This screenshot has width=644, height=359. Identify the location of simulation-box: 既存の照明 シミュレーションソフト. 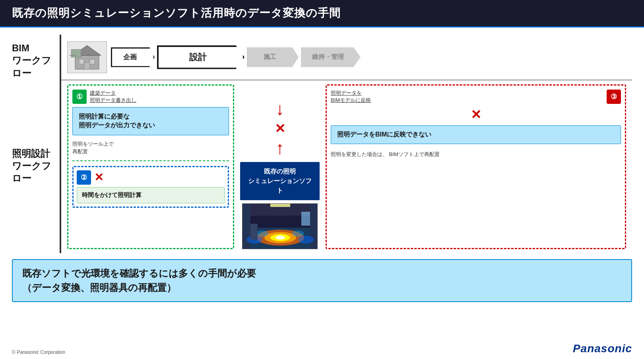
(280, 181).